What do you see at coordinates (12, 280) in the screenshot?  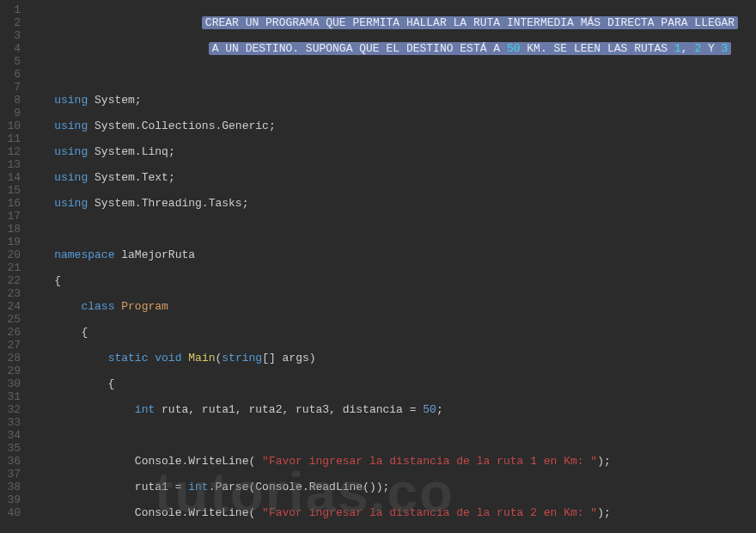 I see `line-number: 22` at bounding box center [12, 280].